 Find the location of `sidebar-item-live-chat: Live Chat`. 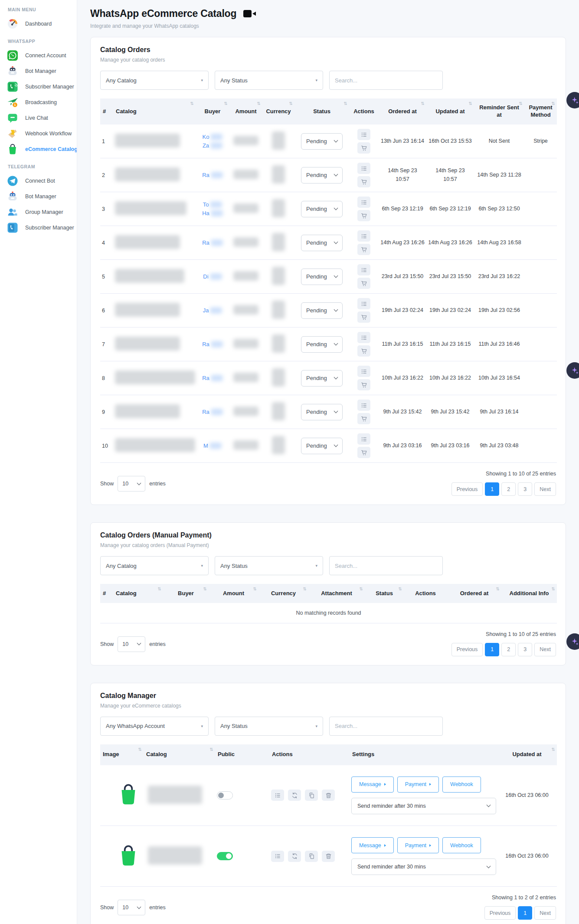

sidebar-item-live-chat: Live Chat is located at coordinates (38, 118).